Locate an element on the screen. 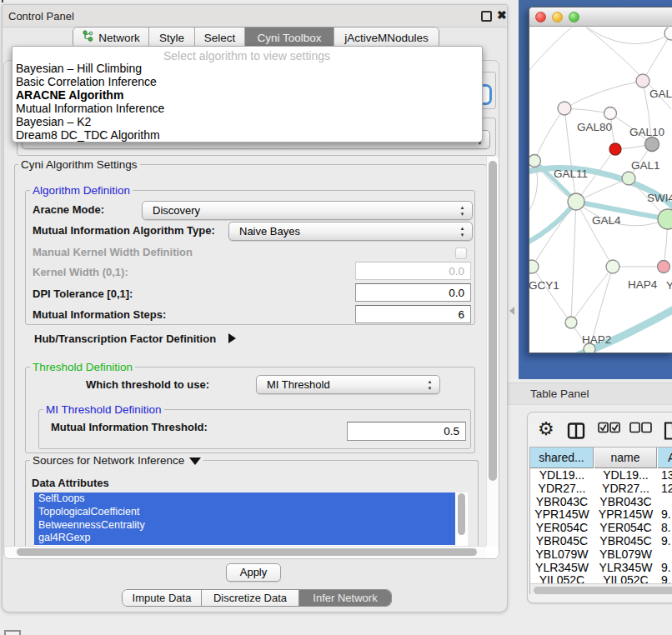 This screenshot has height=635, width=672. cell-name: YPR145W is located at coordinates (625, 515).